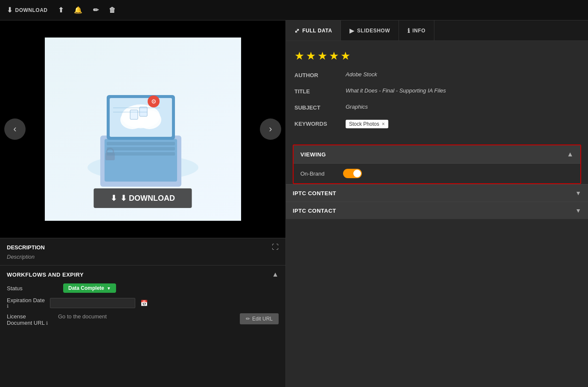 The image size is (588, 387). I want to click on subject-row: SUBJECT Graphics, so click(437, 109).